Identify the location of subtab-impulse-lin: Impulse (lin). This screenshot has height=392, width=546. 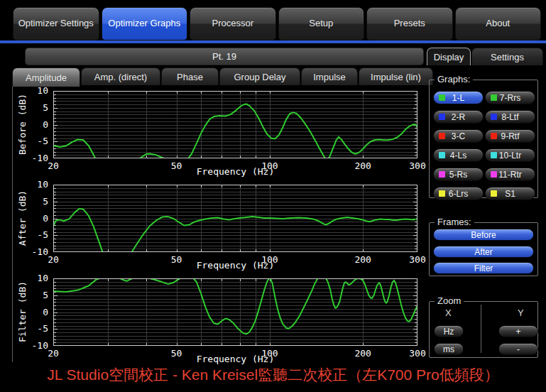
(396, 77).